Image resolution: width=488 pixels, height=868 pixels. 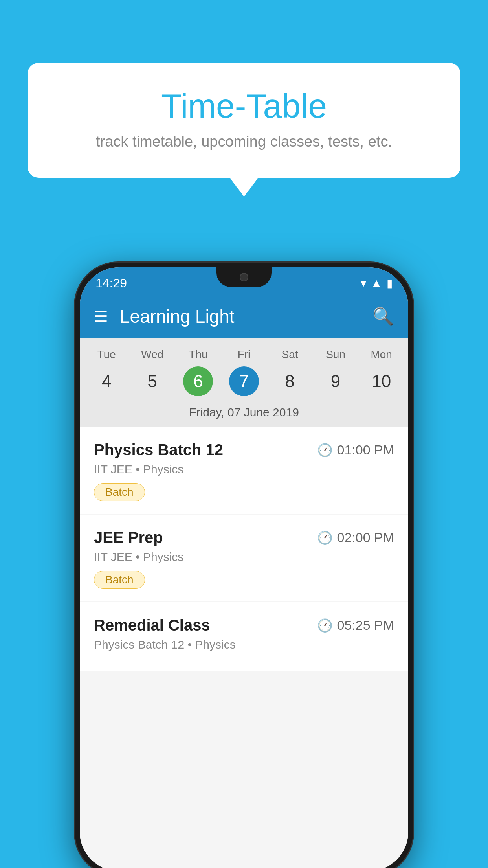 I want to click on clock-icon-3: 🕐, so click(x=325, y=625).